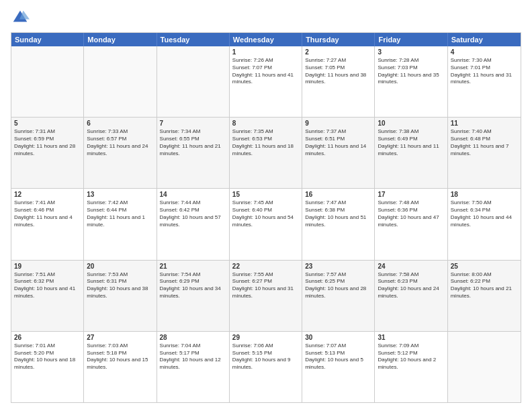  Describe the element at coordinates (484, 224) in the screenshot. I see `day-cell-18: 18Sunrise: 7:50 AM Sunset: 6:34 PM Dayli…` at that location.